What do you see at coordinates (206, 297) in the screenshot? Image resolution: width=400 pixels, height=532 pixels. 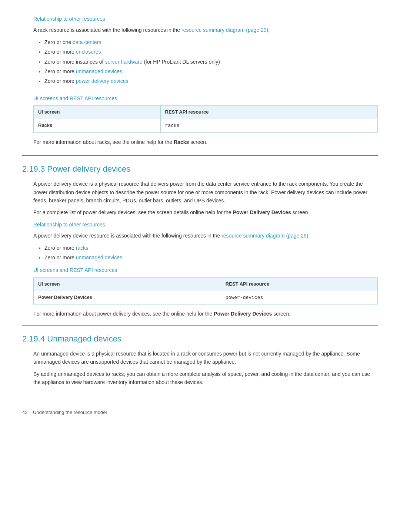 I see `table-row: Power Delivery Devices power-devices` at bounding box center [206, 297].